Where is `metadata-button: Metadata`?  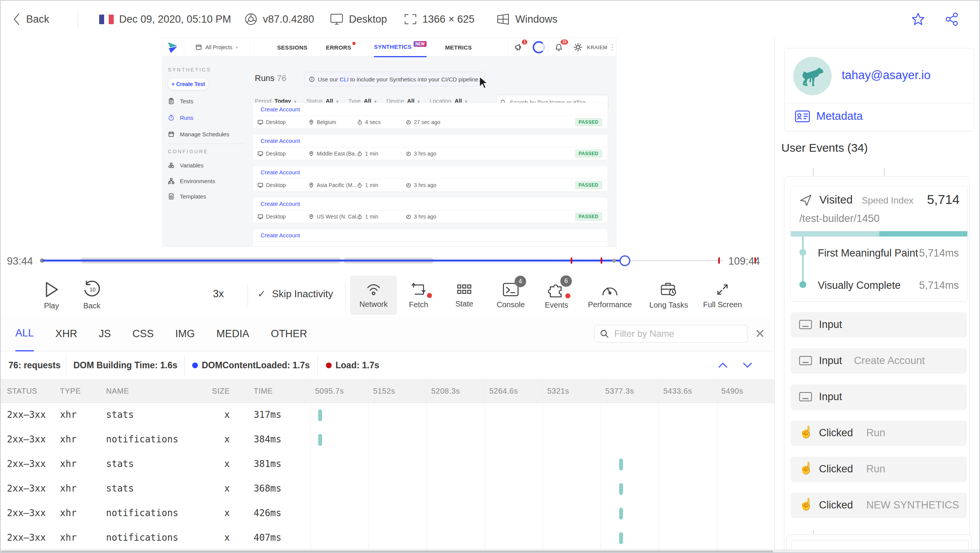 metadata-button: Metadata is located at coordinates (829, 116).